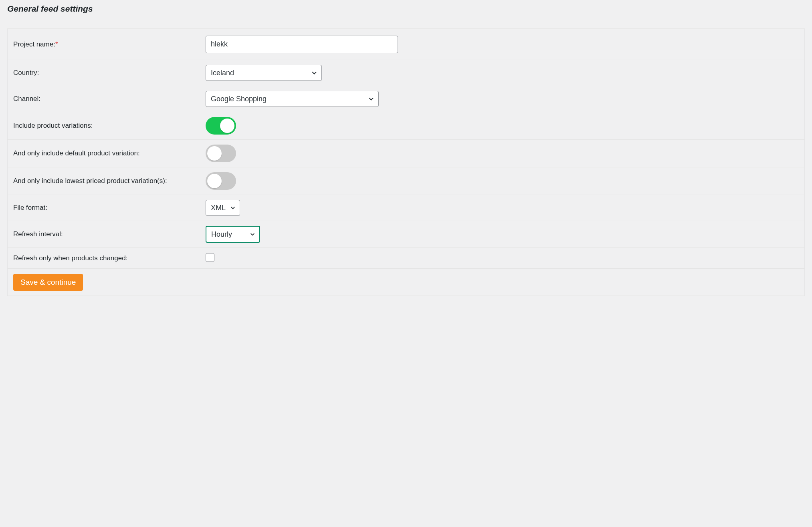  Describe the element at coordinates (406, 126) in the screenshot. I see `row-include-variations: Include product variations:` at that location.